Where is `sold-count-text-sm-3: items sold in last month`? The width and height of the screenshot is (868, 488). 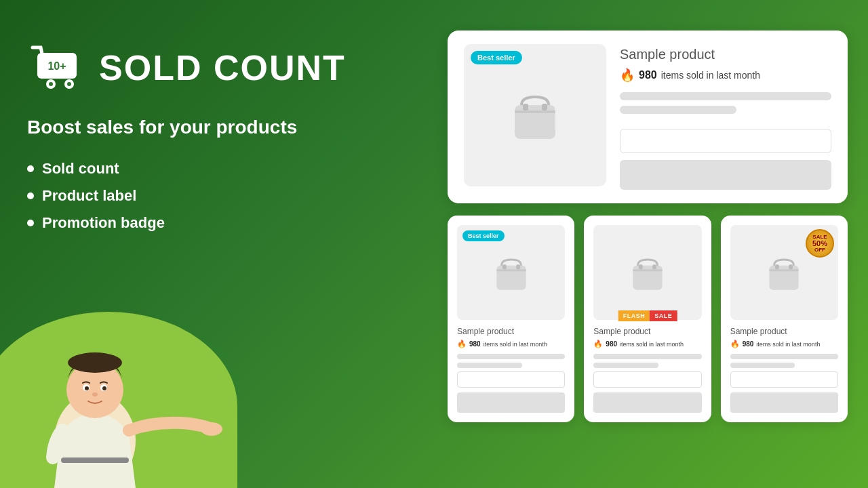
sold-count-text-sm-3: items sold in last month is located at coordinates (788, 344).